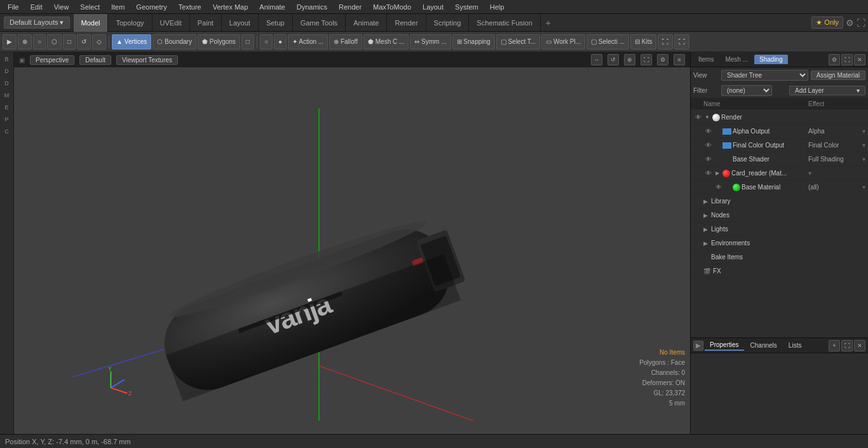 This screenshot has width=868, height=448. I want to click on tool-hex: ⬡, so click(55, 42).